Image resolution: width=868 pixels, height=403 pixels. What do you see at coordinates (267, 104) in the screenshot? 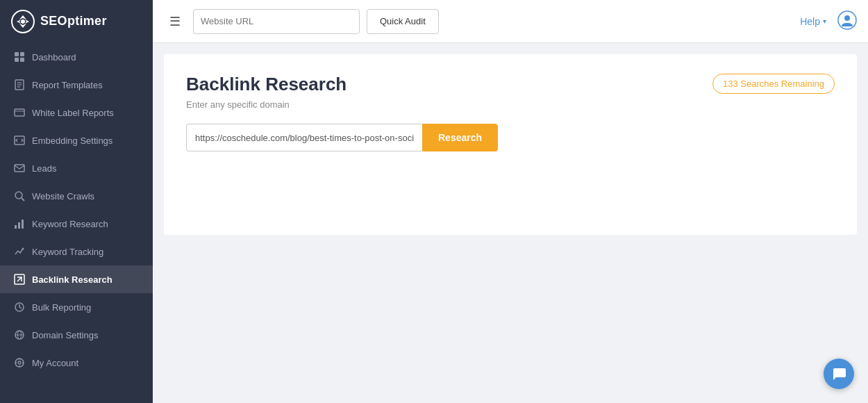
I see `page-subtitle: Enter any specific domain` at bounding box center [267, 104].